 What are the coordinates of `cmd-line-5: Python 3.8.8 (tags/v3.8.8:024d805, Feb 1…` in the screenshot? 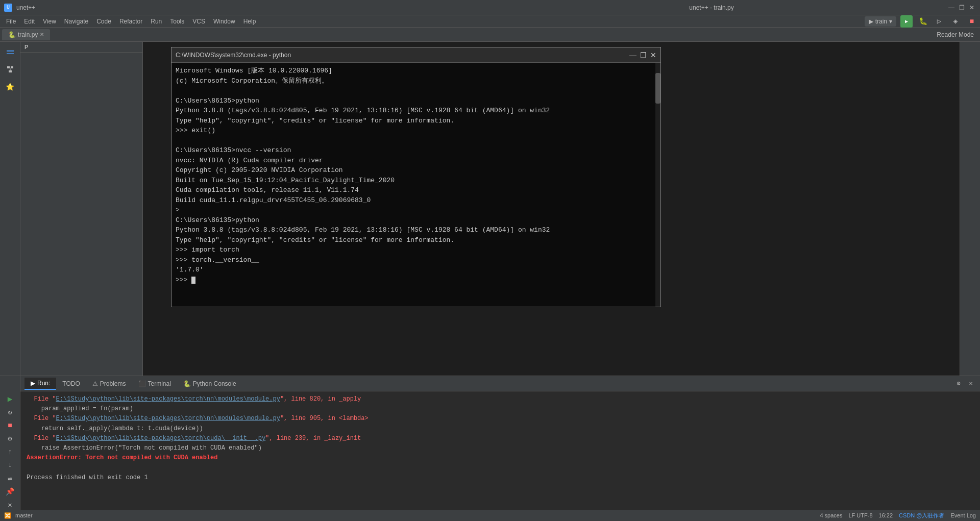 It's located at (416, 111).